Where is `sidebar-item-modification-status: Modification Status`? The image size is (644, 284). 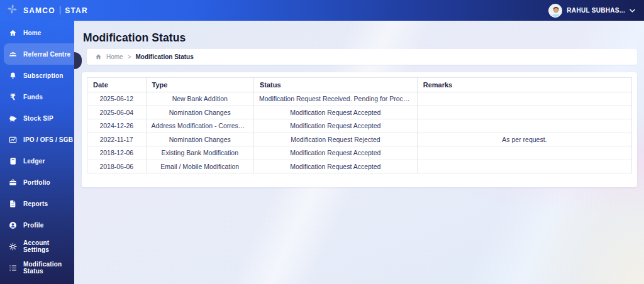
sidebar-item-modification-status: Modification Status is located at coordinates (37, 268).